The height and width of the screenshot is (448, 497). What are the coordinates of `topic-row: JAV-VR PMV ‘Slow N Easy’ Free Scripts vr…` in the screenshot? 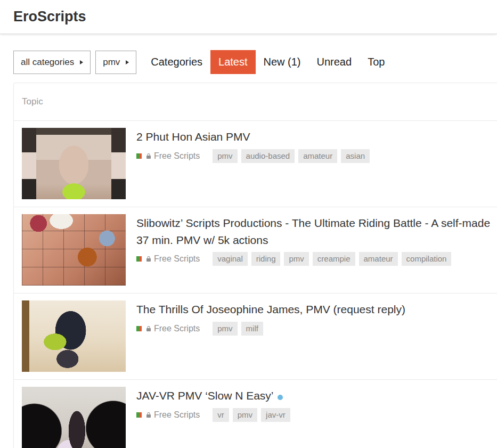 It's located at (256, 414).